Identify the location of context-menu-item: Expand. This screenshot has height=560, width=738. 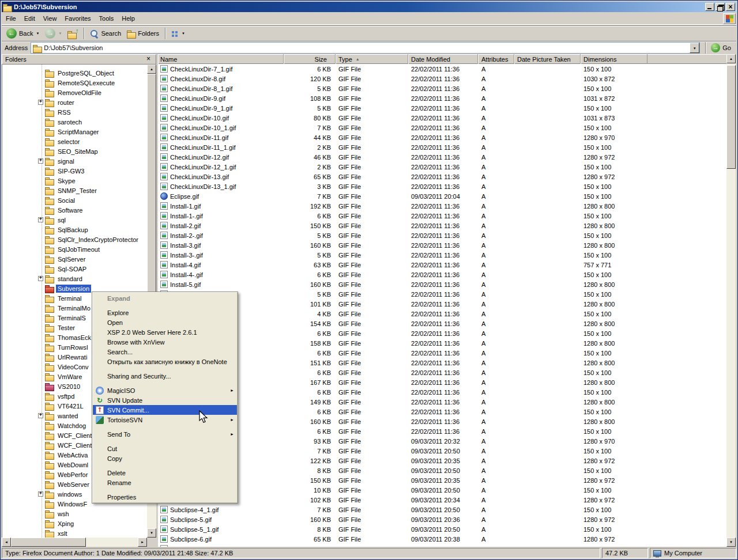
(165, 298).